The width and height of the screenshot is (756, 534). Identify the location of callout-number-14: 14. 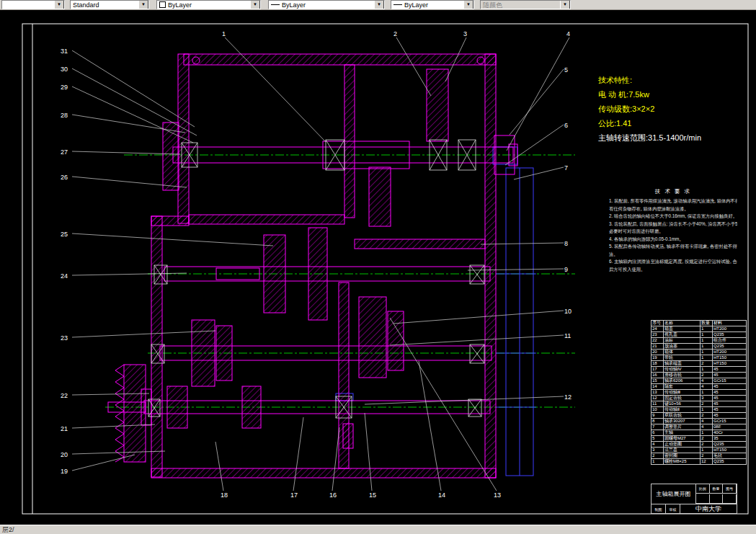
(442, 495).